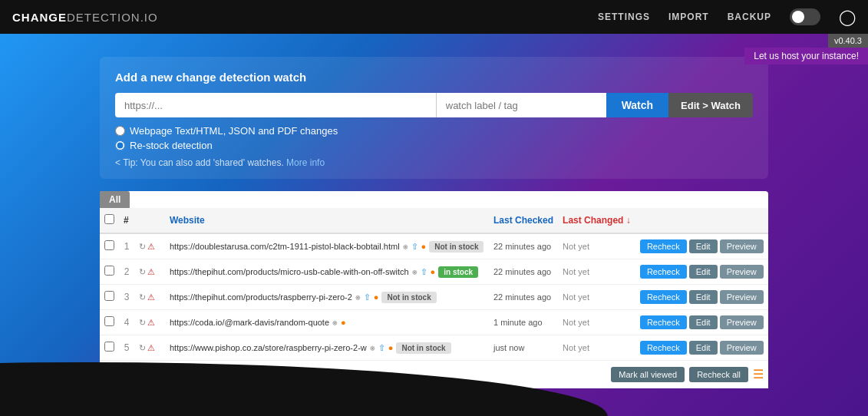  I want to click on table-header: # Website Last Checked Last Changed ↓, so click(434, 221).